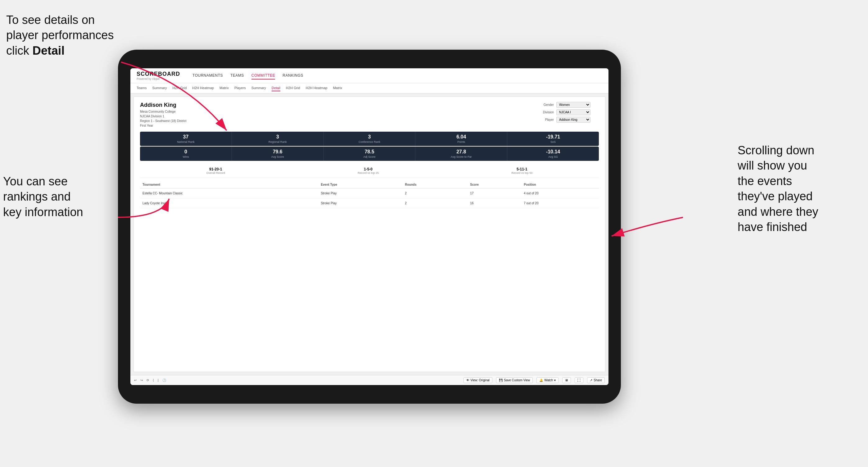 Image resolution: width=868 pixels, height=467 pixels. Describe the element at coordinates (224, 88) in the screenshot. I see `subnav-matrix: Matrix` at that location.